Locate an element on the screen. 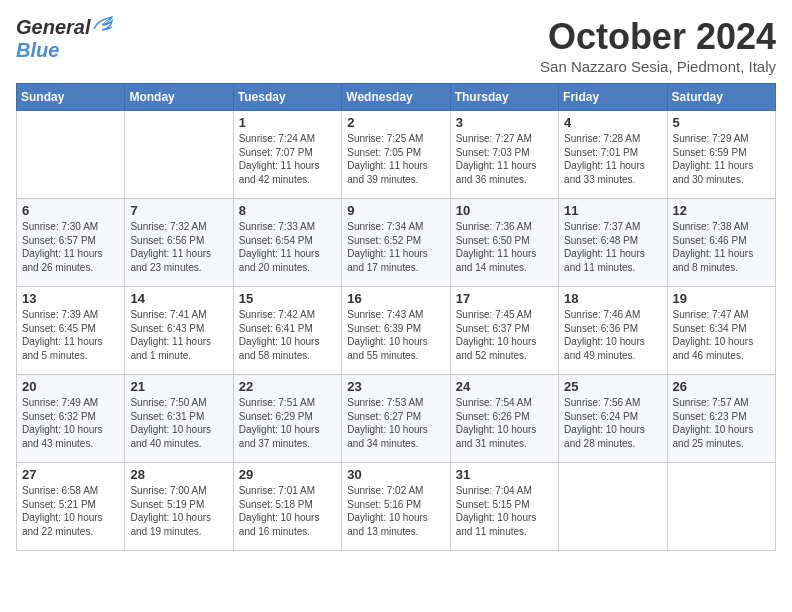  weekday-header-wednesday: Wednesday is located at coordinates (396, 98).